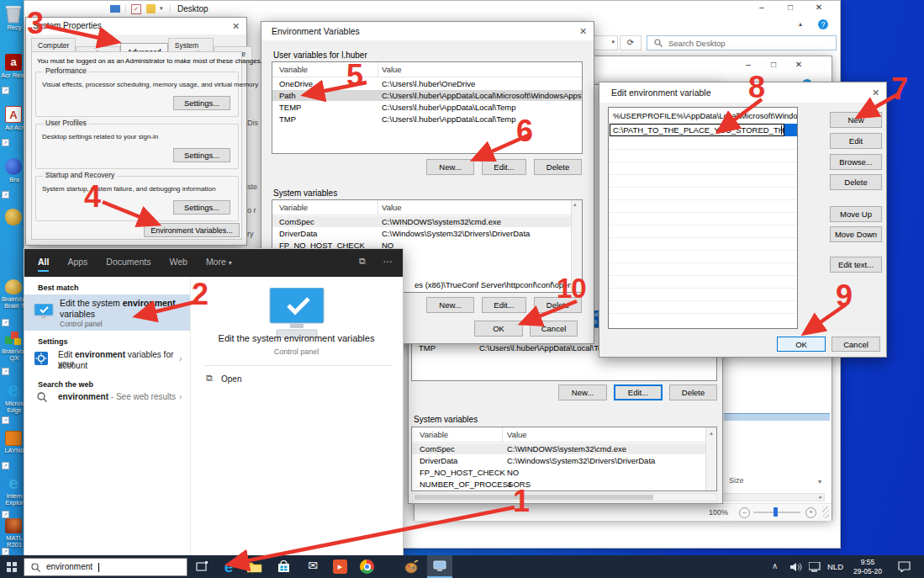  I want to click on tab-web: Web, so click(178, 264).